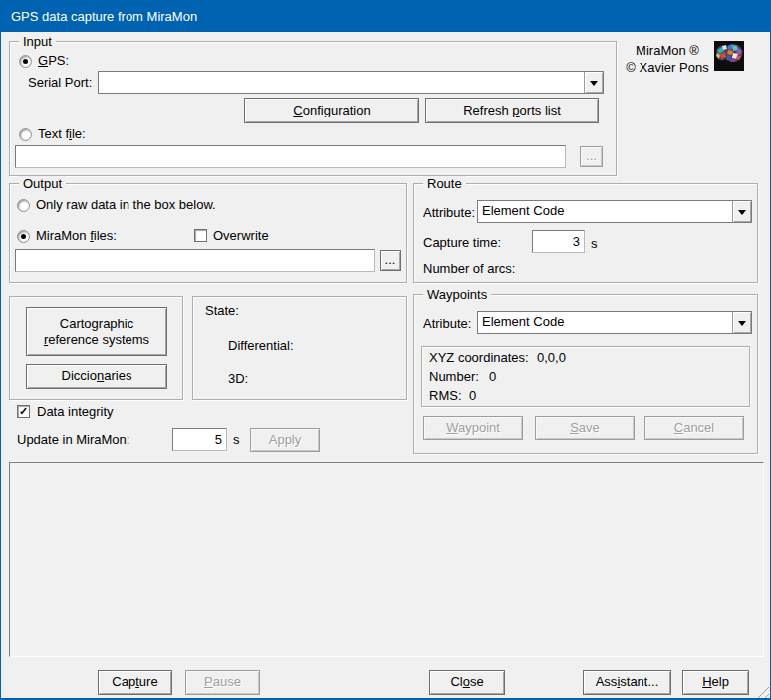  I want to click on serial-port-value, so click(341, 82).